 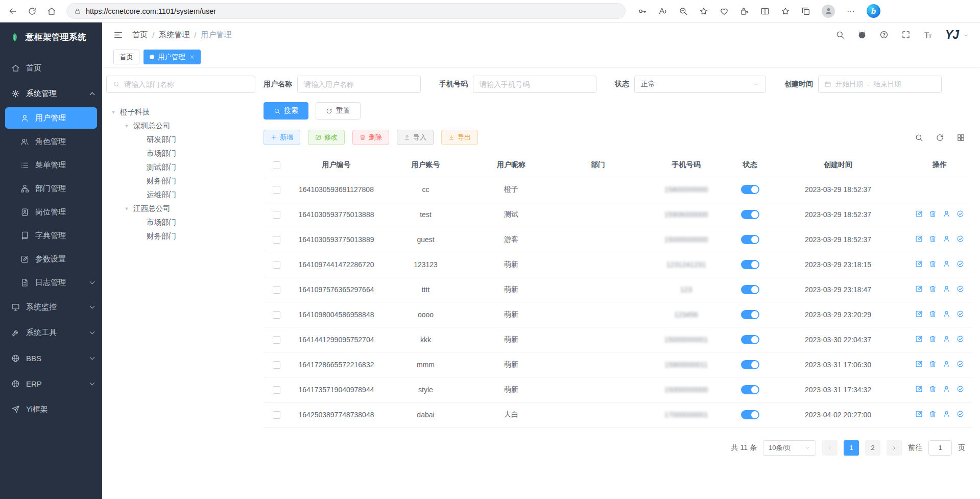 I want to click on sidebar-item-role: 角色管理, so click(x=51, y=141).